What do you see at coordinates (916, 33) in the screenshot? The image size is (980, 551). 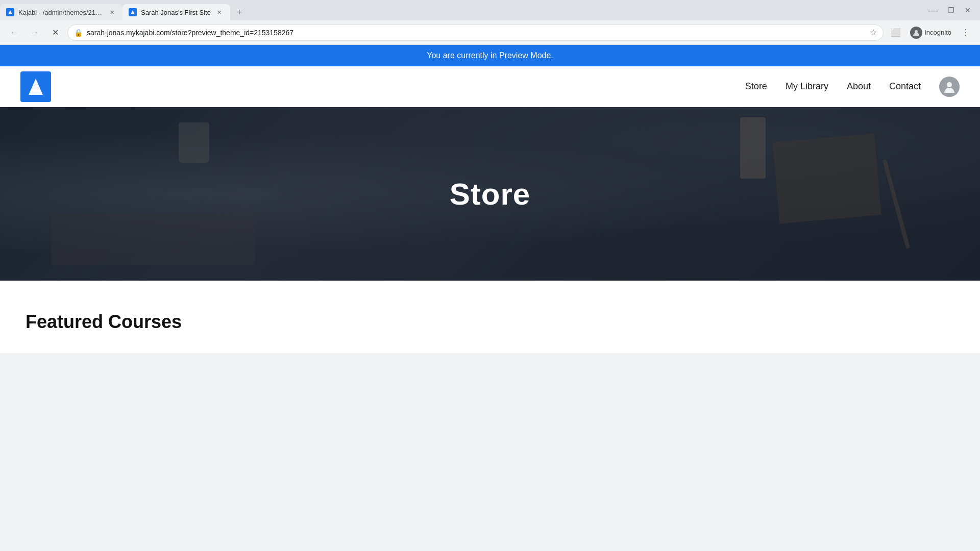 I see `incognito-icon` at bounding box center [916, 33].